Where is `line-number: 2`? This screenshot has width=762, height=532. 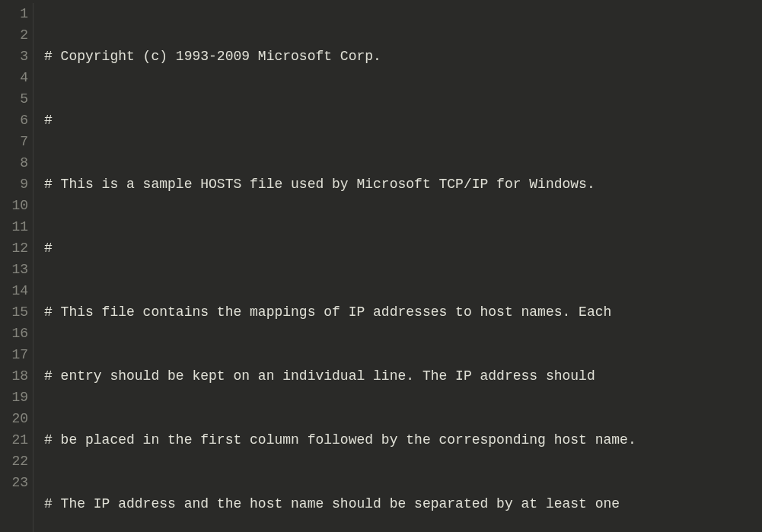
line-number: 2 is located at coordinates (14, 35).